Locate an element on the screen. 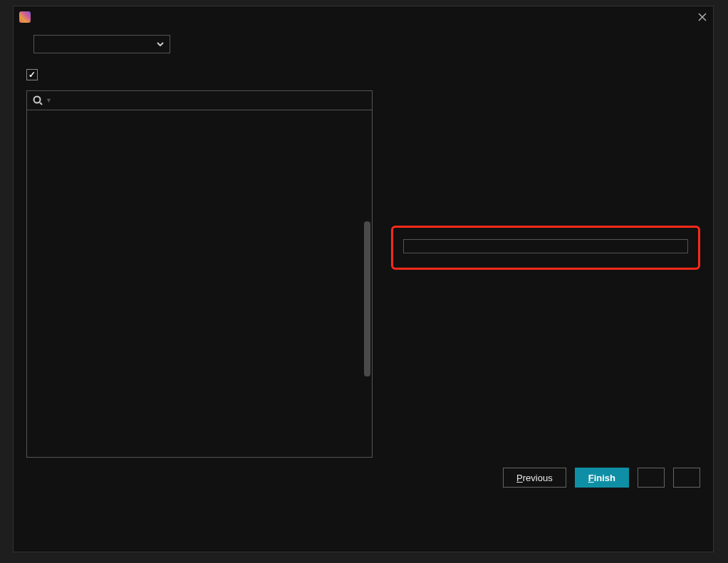 The width and height of the screenshot is (728, 563). search-icon is located at coordinates (38, 100).